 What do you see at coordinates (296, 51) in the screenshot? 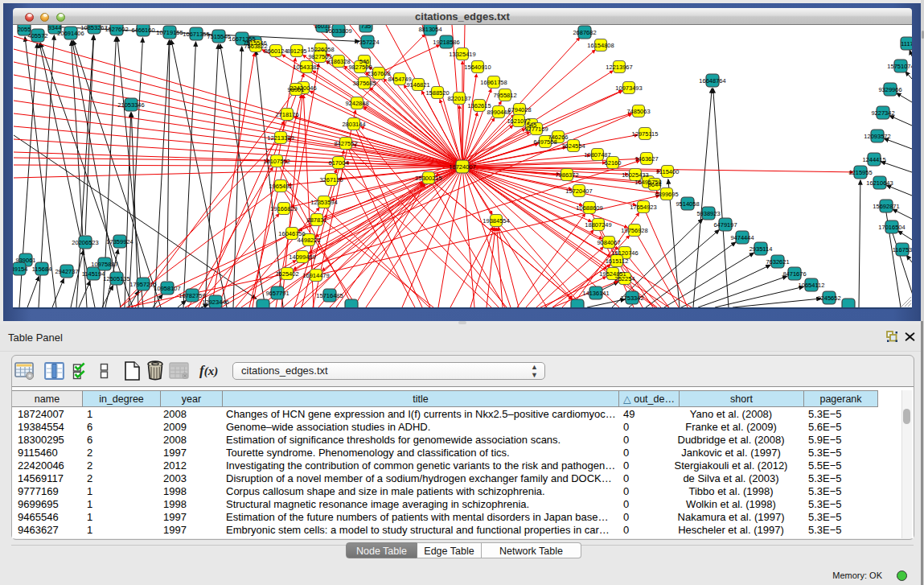
I see `svg-text: 891295` at bounding box center [296, 51].